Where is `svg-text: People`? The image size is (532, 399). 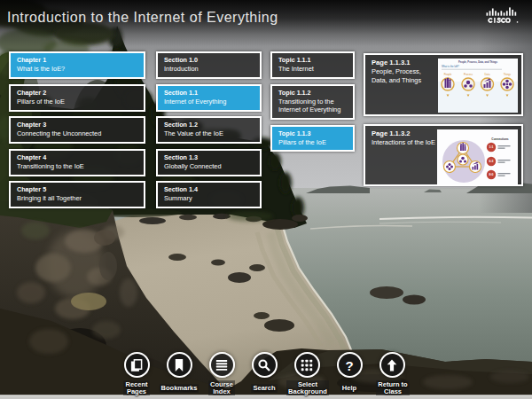 svg-text: People is located at coordinates (449, 74).